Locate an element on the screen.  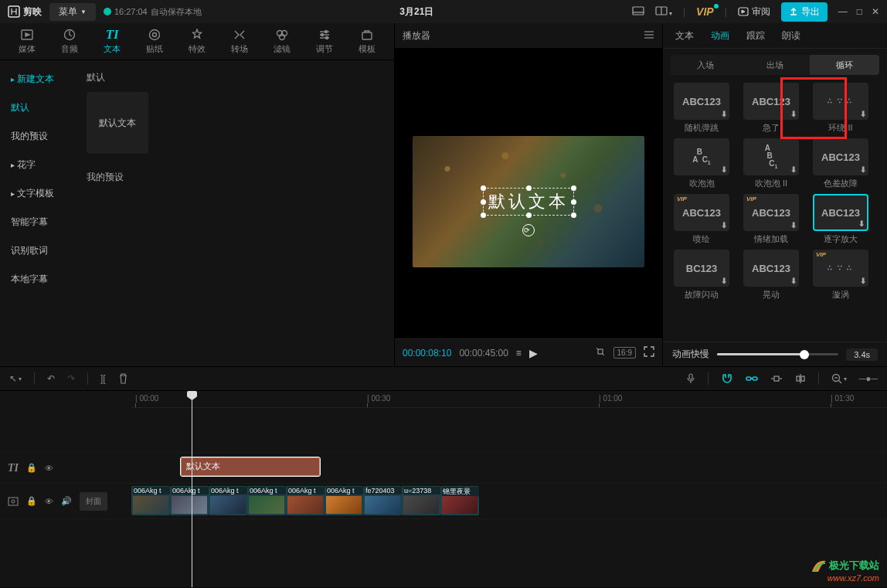
minimize-button: — is located at coordinates (843, 12).